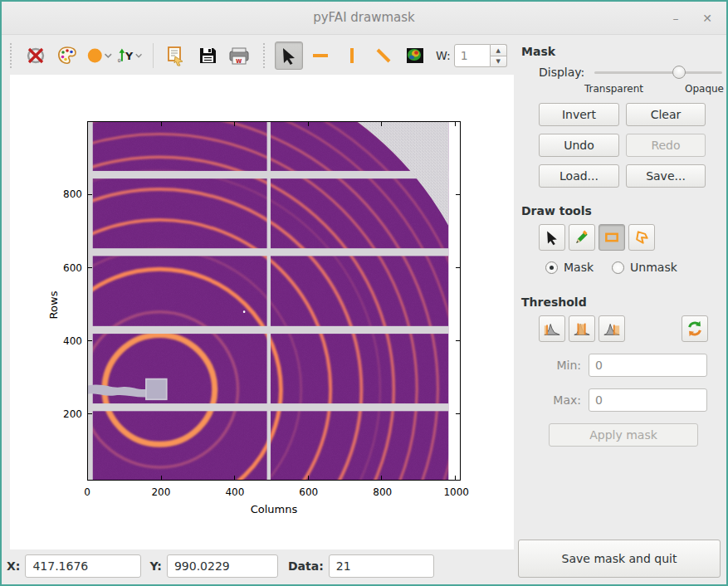  I want to click on save-icon, so click(208, 56).